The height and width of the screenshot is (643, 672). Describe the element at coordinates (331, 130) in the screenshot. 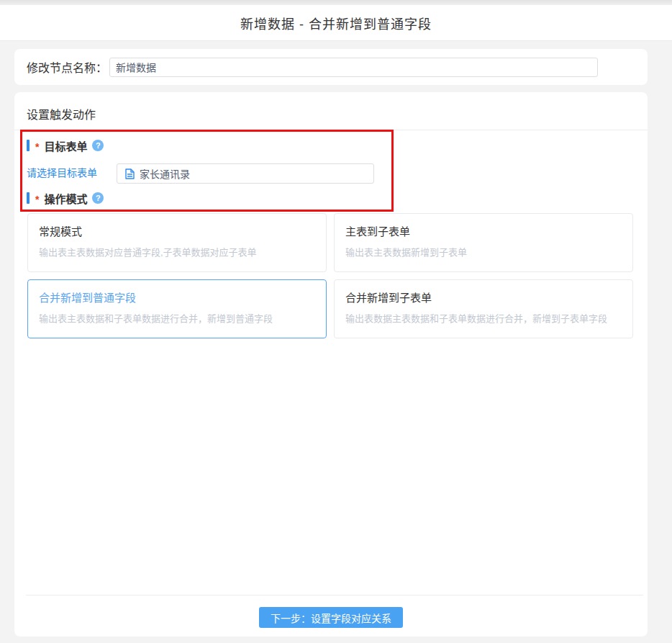

I see `section-divider` at that location.